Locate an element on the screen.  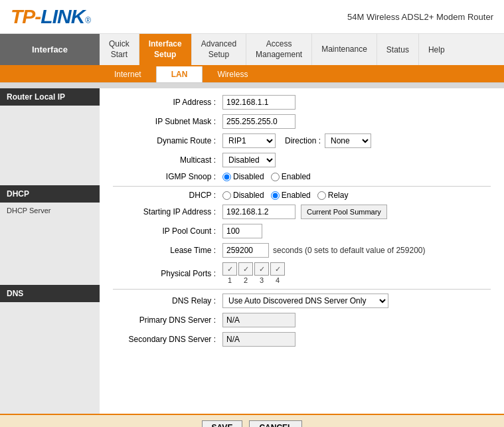
section-title-dhcp: DHCP is located at coordinates (50, 194).